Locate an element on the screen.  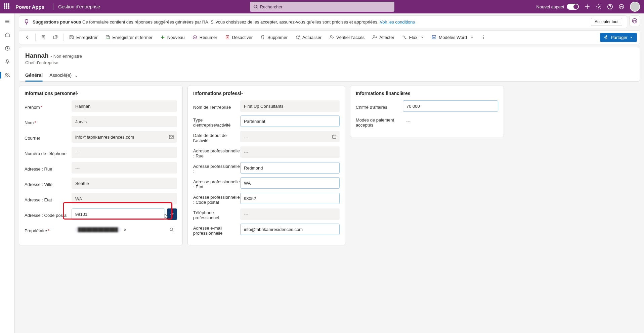
input-payment: --- is located at coordinates (450, 121).